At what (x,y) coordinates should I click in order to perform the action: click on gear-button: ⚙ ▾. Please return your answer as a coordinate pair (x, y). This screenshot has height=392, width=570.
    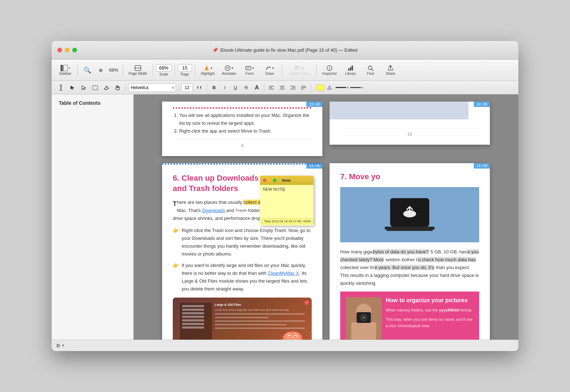
    Looking at the image, I should click on (60, 346).